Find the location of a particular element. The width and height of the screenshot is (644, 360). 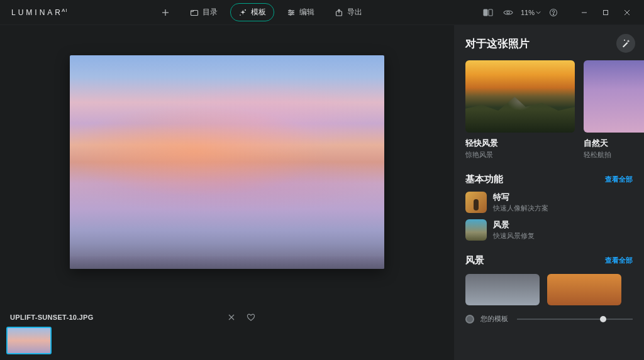

sparkle-icon is located at coordinates (243, 13).